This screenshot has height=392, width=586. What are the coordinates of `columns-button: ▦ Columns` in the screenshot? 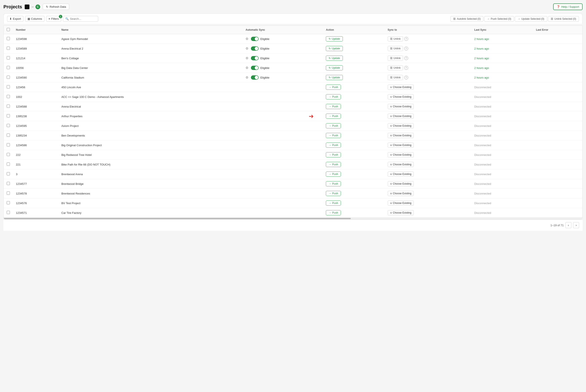 It's located at (35, 19).